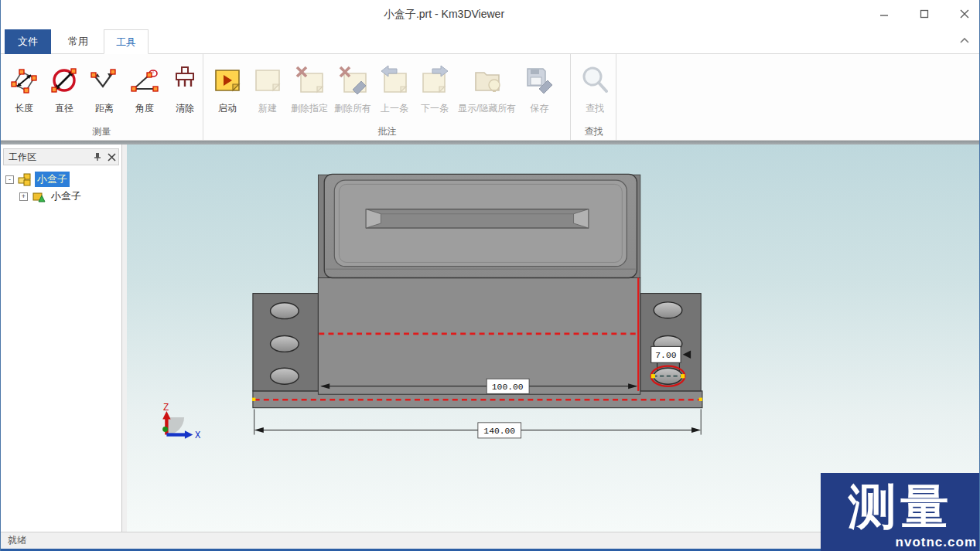 The image size is (980, 551). Describe the element at coordinates (965, 41) in the screenshot. I see `chevron-up-icon` at that location.